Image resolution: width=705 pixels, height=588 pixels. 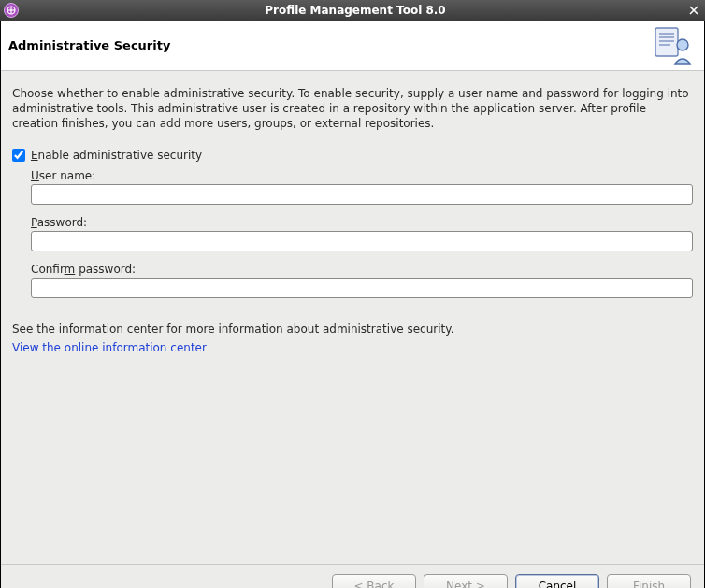 What do you see at coordinates (352, 10) in the screenshot?
I see `window-titlebar: Profile Management Tool 8.0` at bounding box center [352, 10].